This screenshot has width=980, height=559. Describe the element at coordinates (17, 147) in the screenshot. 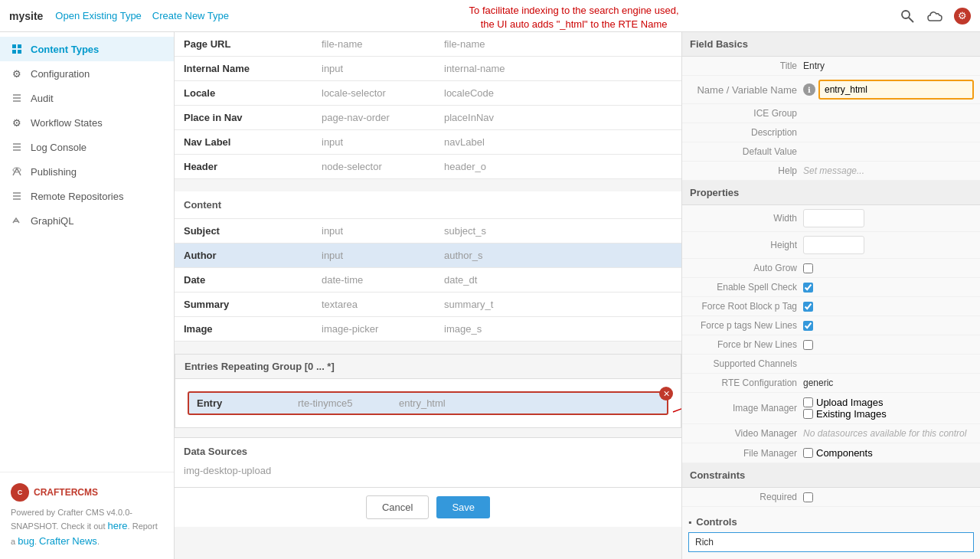

I see `log-icon` at that location.